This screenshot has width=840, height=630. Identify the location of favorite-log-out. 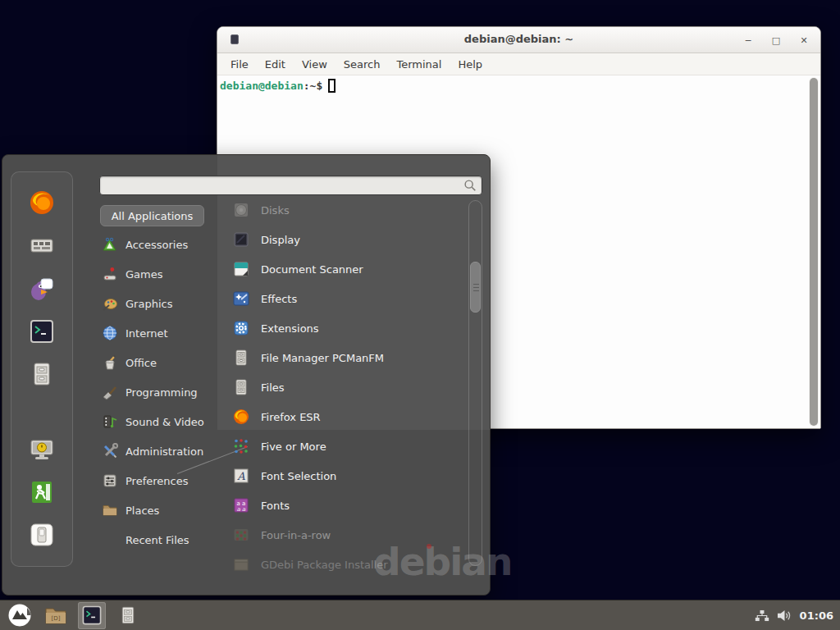
(42, 492).